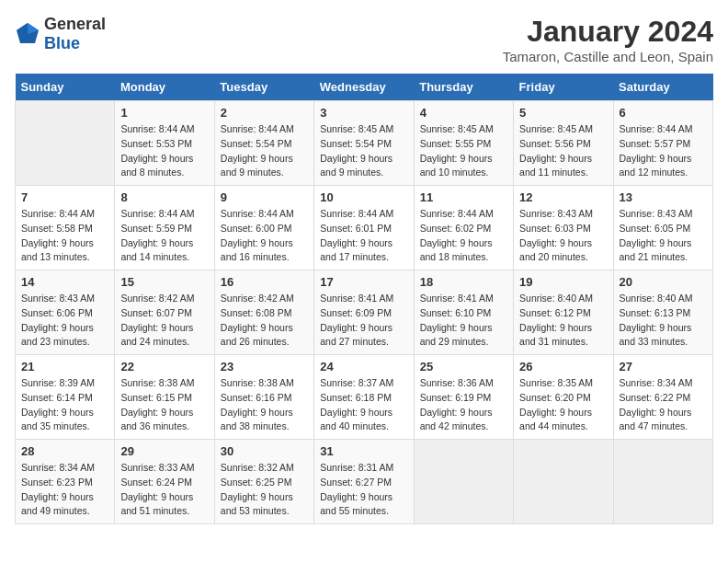  Describe the element at coordinates (463, 405) in the screenshot. I see `sun-info: Sunrise: 8:36 AMSunset: 6:19 PMDaylight:…` at that location.